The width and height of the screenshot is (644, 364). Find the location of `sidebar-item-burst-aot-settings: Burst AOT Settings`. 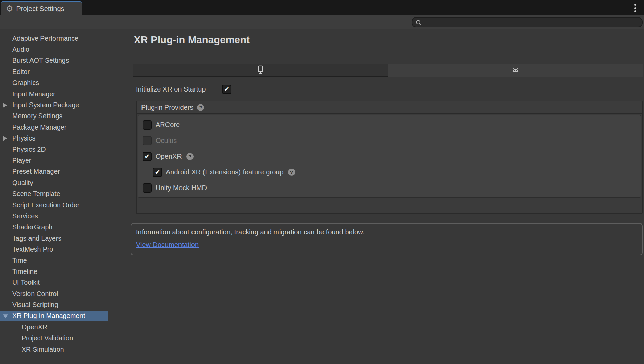

sidebar-item-burst-aot-settings: Burst AOT Settings is located at coordinates (54, 61).